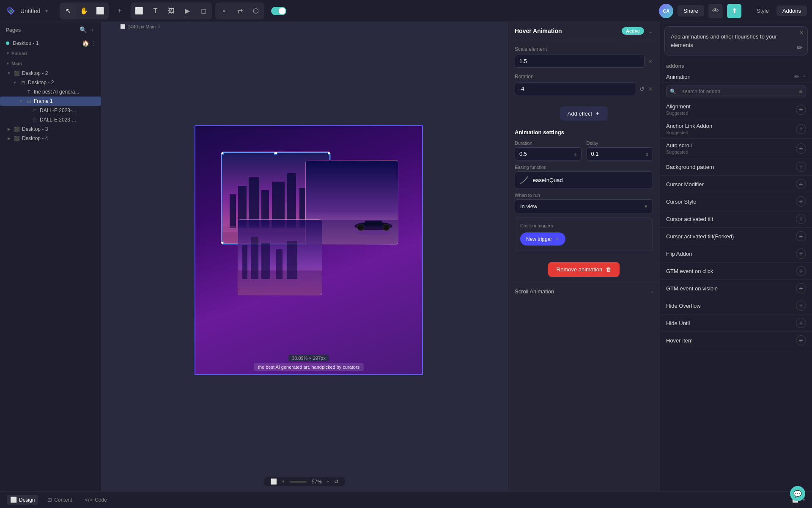 This screenshot has width=812, height=508. Describe the element at coordinates (155, 11) in the screenshot. I see `text-tool: T` at that location.